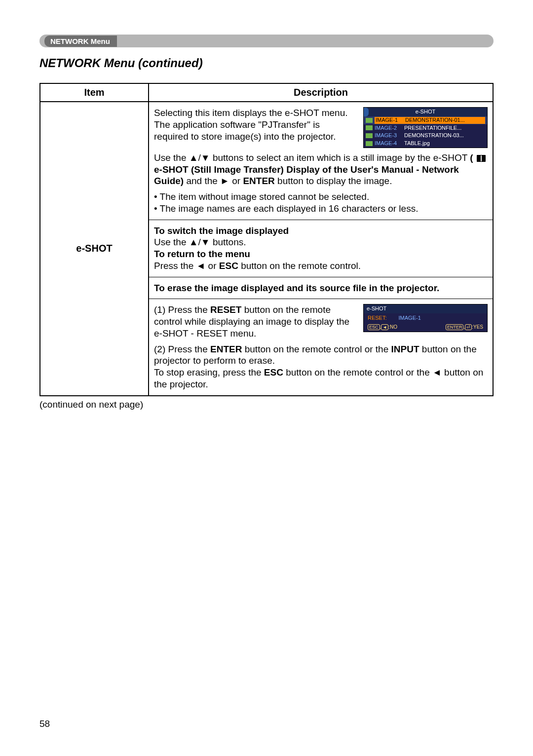 The image size is (533, 756). Describe the element at coordinates (94, 249) in the screenshot. I see `item-cell: e-SHOT` at that location.